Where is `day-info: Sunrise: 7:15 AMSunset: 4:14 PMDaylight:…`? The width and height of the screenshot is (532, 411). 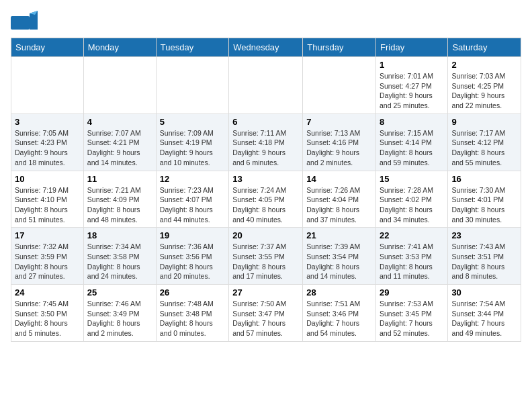
day-info: Sunrise: 7:15 AMSunset: 4:14 PMDaylight:… is located at coordinates (412, 148).